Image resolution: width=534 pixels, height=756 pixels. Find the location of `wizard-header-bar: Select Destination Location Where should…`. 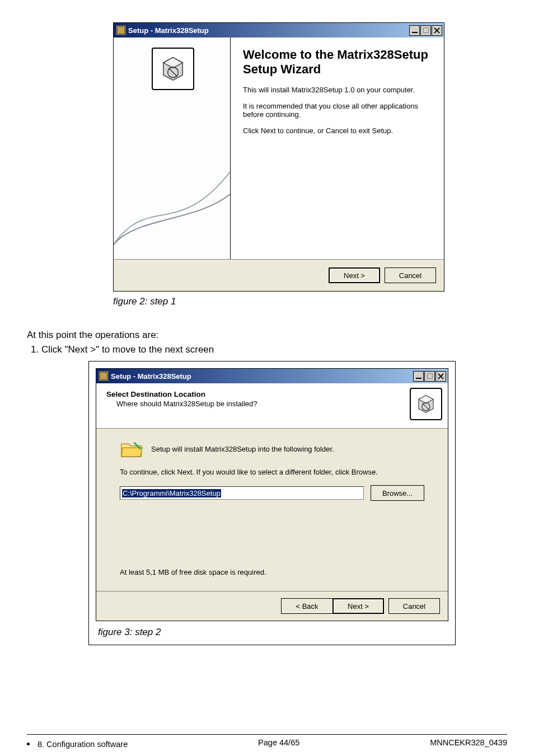

wizard-header-bar: Select Destination Location Where should… is located at coordinates (272, 406).